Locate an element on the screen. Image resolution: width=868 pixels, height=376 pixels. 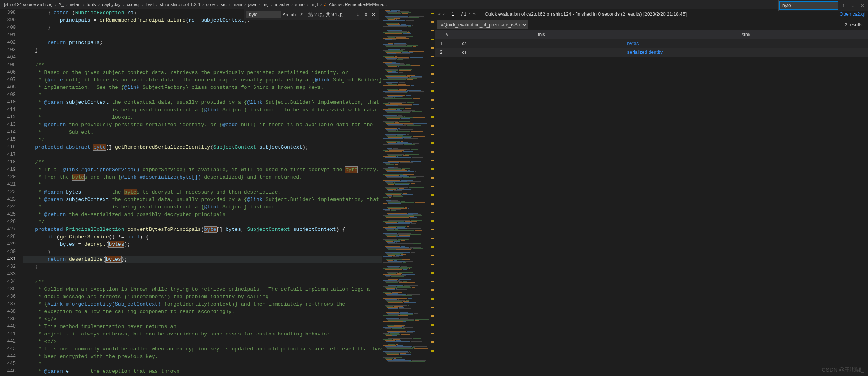
results-header-cell: # is located at coordinates (447, 35).